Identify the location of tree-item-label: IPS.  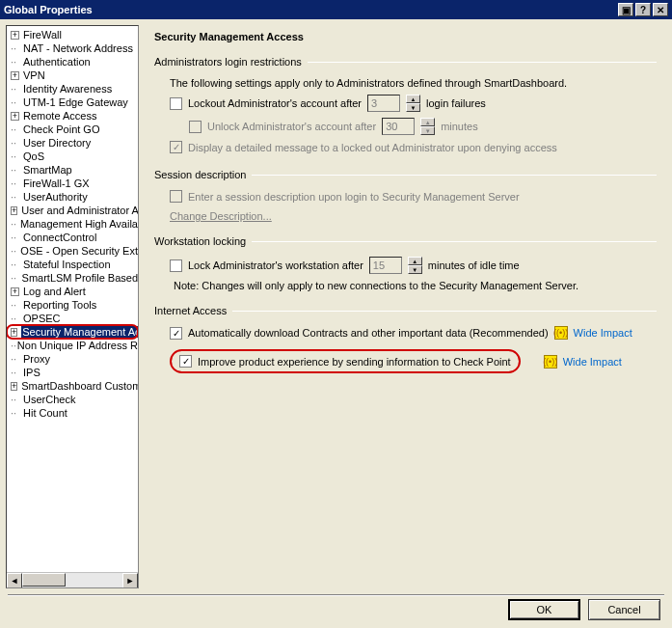
(32, 372).